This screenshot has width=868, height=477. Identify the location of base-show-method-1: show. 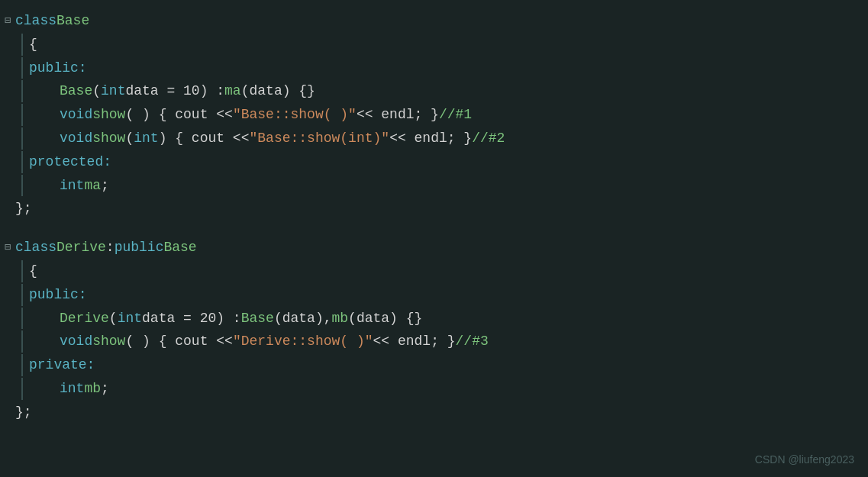
(108, 114).